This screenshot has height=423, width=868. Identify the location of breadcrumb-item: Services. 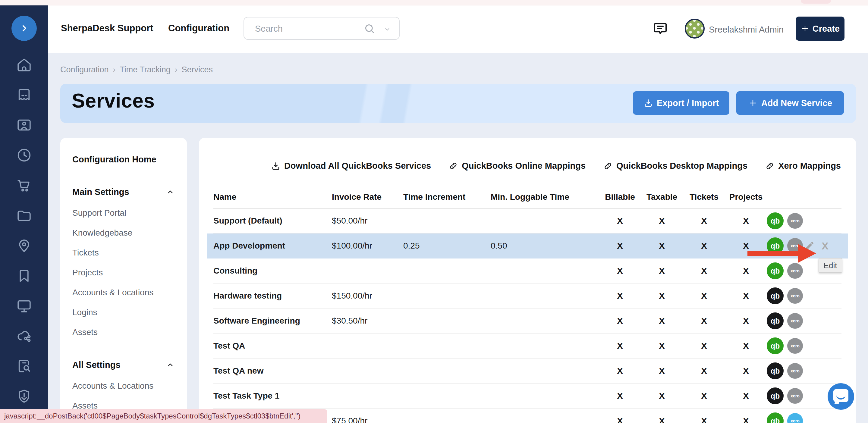
(197, 70).